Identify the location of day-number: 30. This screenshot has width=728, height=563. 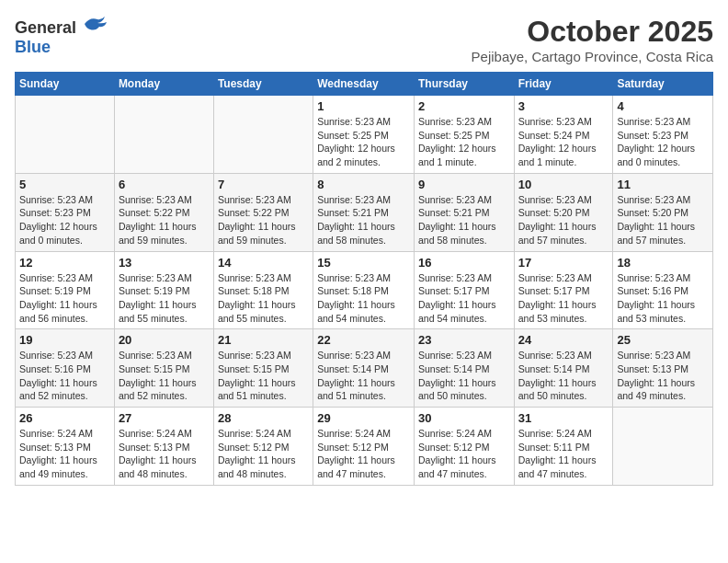
(464, 418).